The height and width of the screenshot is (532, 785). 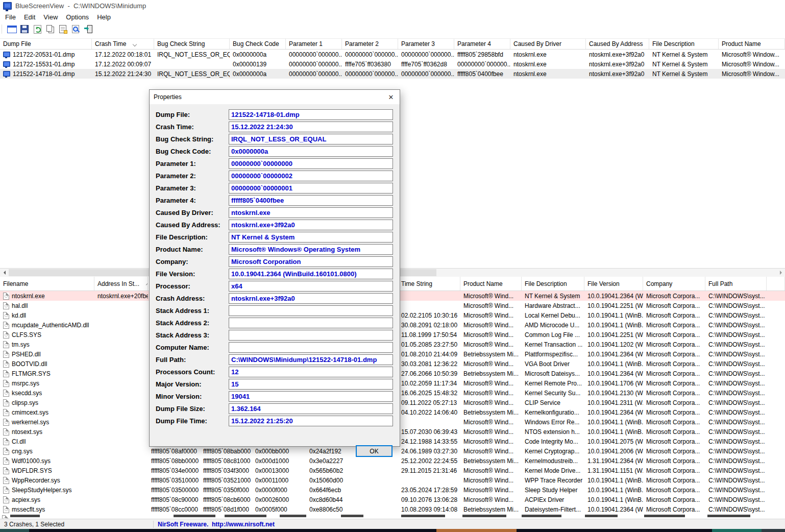 What do you see at coordinates (393, 461) in the screenshot?
I see `table-row: Wdf01000.sysfffff805`08bb0000fffff805`08…` at bounding box center [393, 461].